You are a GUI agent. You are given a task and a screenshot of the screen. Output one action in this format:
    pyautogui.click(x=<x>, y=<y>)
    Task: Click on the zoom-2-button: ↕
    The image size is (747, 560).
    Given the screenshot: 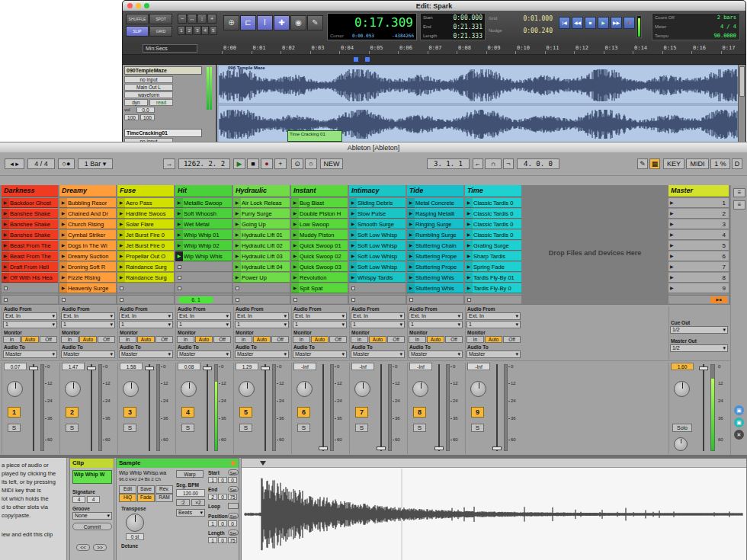 What is the action you would take?
    pyautogui.click(x=202, y=18)
    